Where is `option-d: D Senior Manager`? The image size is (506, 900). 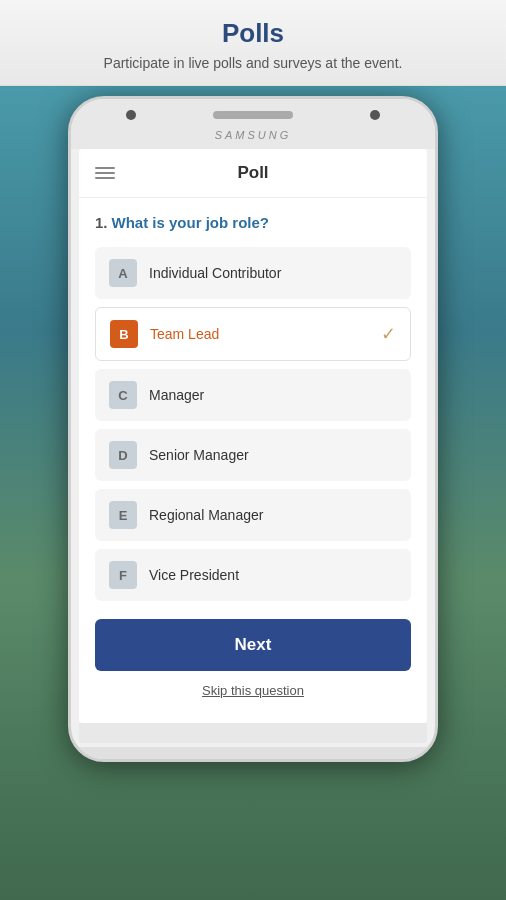 option-d: D Senior Manager is located at coordinates (253, 455).